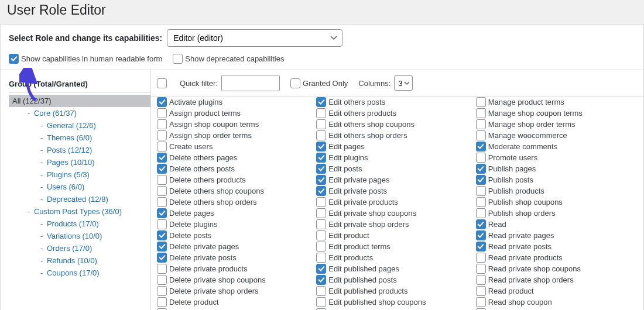 This screenshot has height=310, width=644. What do you see at coordinates (187, 225) in the screenshot?
I see `capability-item: Delete plugins` at bounding box center [187, 225].